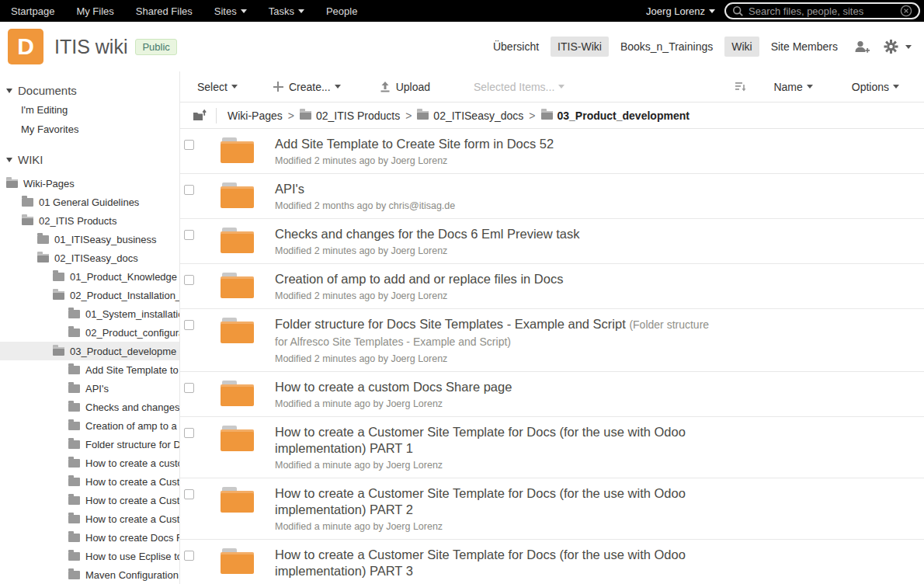 This screenshot has width=924, height=584. What do you see at coordinates (906, 11) in the screenshot?
I see `search-clear-icon` at bounding box center [906, 11].